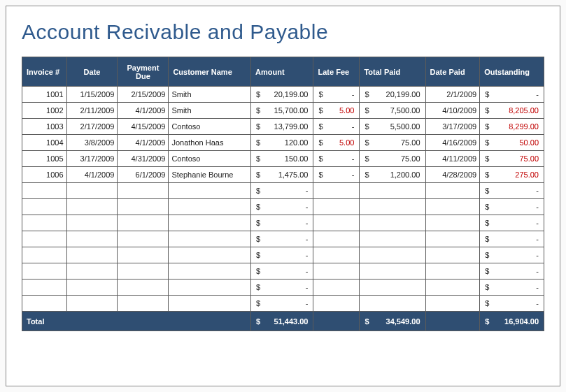 Image resolution: width=566 pixels, height=392 pixels. I want to click on cell-payment-due: 4/15/2009, so click(143, 127).